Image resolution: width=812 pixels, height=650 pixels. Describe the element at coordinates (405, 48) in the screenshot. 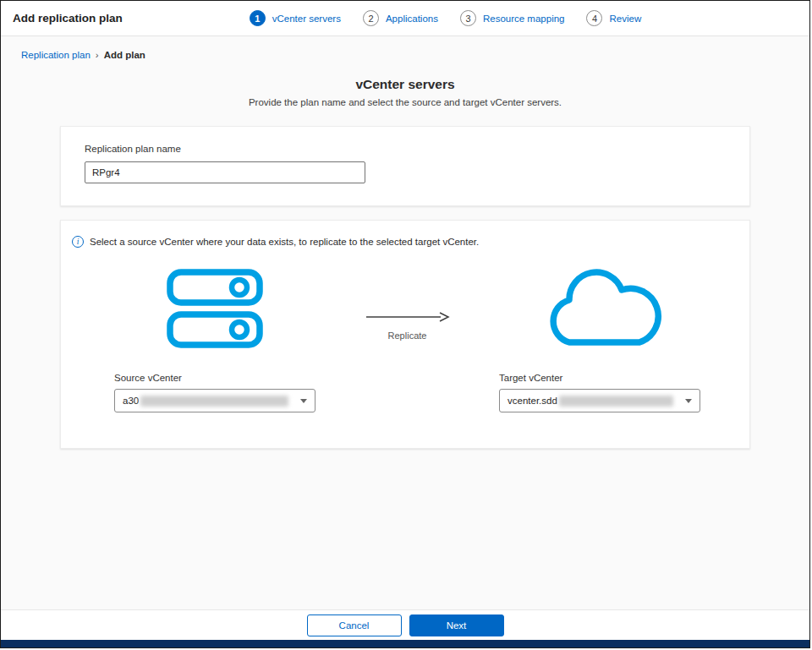

I see `breadcrumb: Replication plan › Add plan` at that location.